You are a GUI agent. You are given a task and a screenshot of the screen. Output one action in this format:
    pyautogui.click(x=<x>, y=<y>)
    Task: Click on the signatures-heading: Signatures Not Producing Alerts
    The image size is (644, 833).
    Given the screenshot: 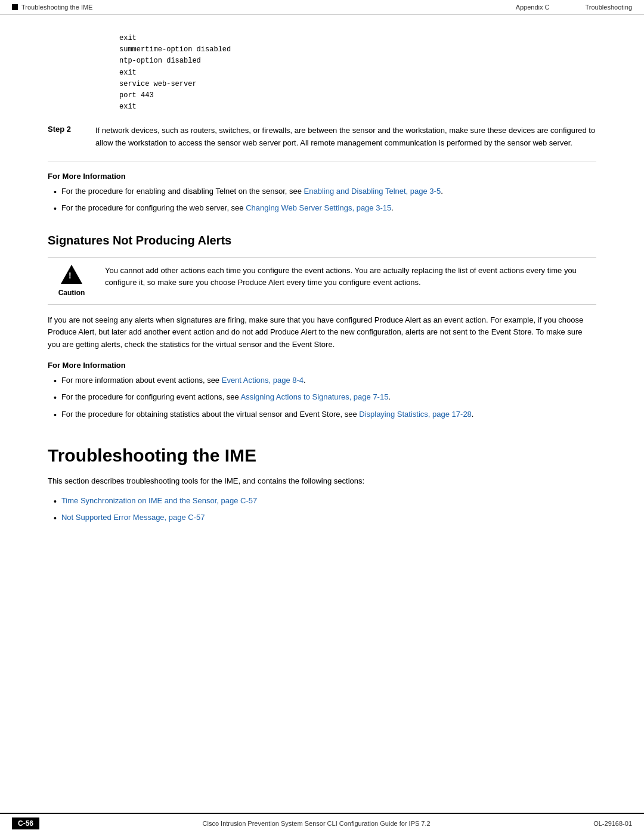 What is the action you would take?
    pyautogui.click(x=322, y=241)
    